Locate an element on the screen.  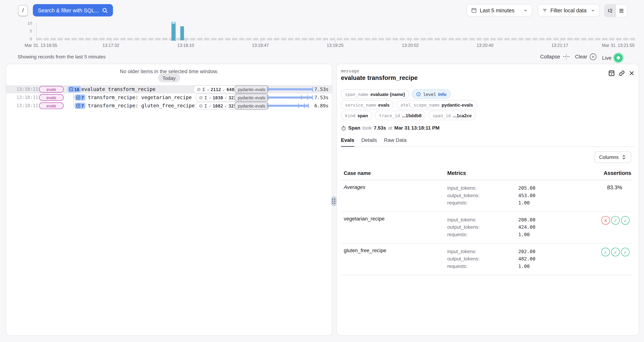
assertions-percentage: 83.3% is located at coordinates (601, 195).